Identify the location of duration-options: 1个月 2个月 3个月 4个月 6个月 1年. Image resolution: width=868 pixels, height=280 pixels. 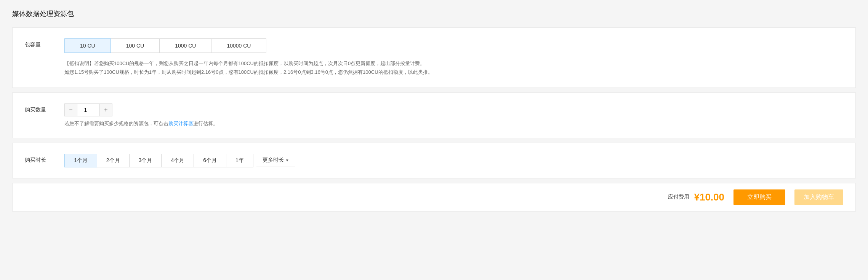
(454, 161).